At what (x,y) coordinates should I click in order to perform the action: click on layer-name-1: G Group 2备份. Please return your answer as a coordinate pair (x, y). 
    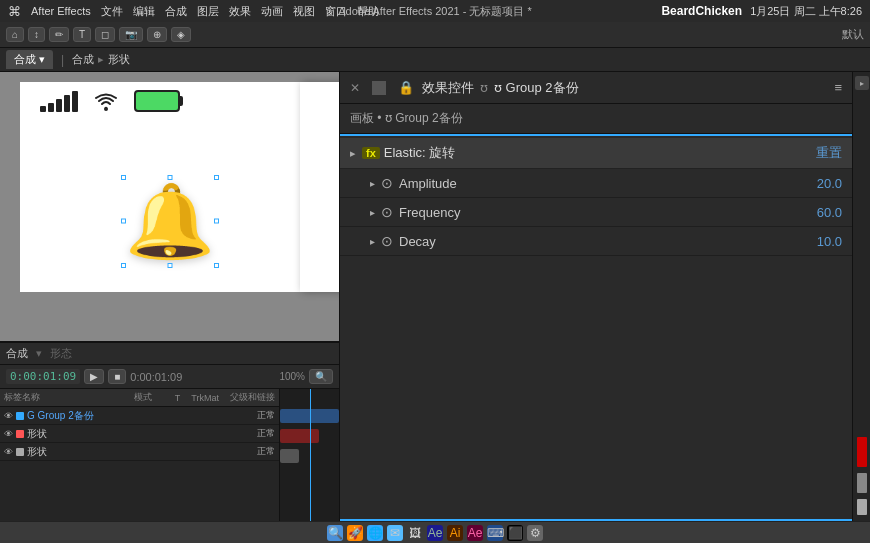
    Looking at the image, I should click on (60, 416).